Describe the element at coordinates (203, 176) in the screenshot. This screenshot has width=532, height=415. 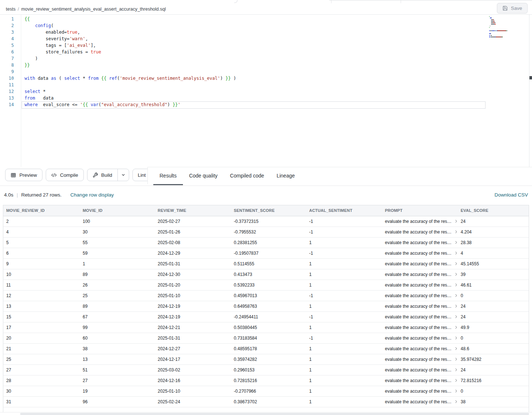
I see `tab-code-quality: Code quality` at that location.